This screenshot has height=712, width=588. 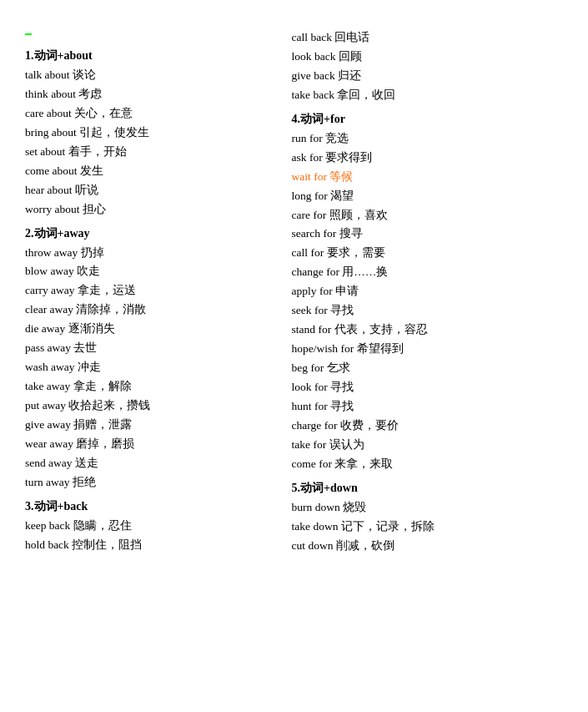 What do you see at coordinates (427, 38) in the screenshot?
I see `list-item: call back 回电话` at bounding box center [427, 38].